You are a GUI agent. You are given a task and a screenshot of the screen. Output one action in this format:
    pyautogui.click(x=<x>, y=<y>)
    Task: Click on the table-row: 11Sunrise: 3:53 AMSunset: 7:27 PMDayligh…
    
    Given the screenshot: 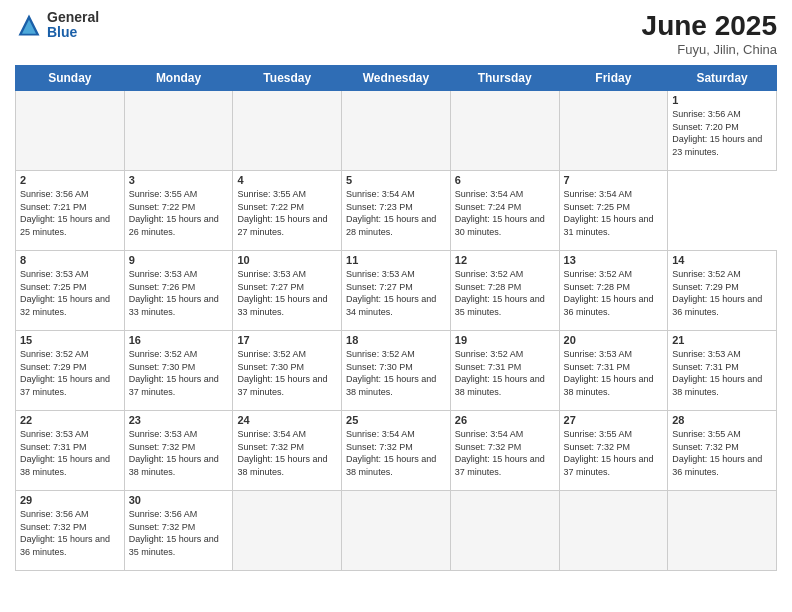 What is the action you would take?
    pyautogui.click(x=396, y=291)
    